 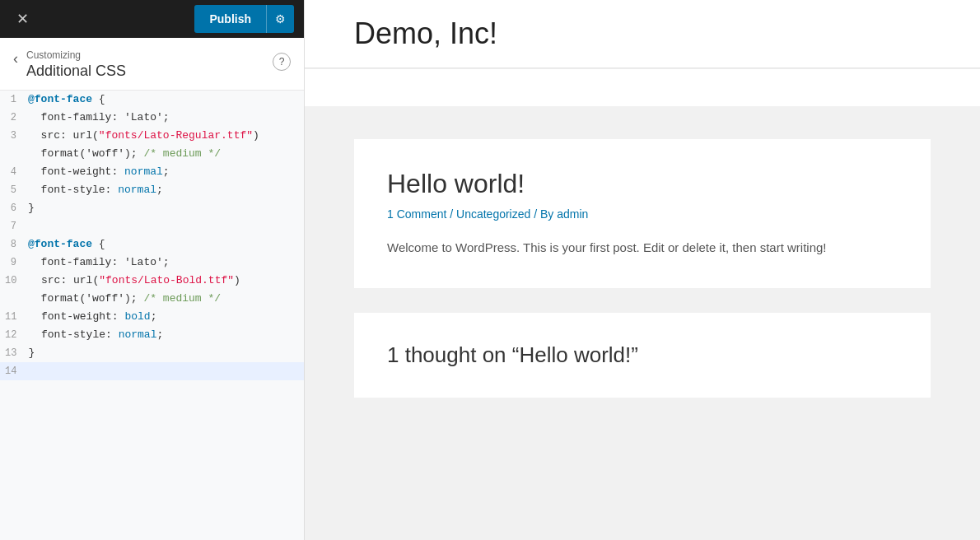 I want to click on top-bar: ✕ Publish ⚙, so click(x=152, y=19).